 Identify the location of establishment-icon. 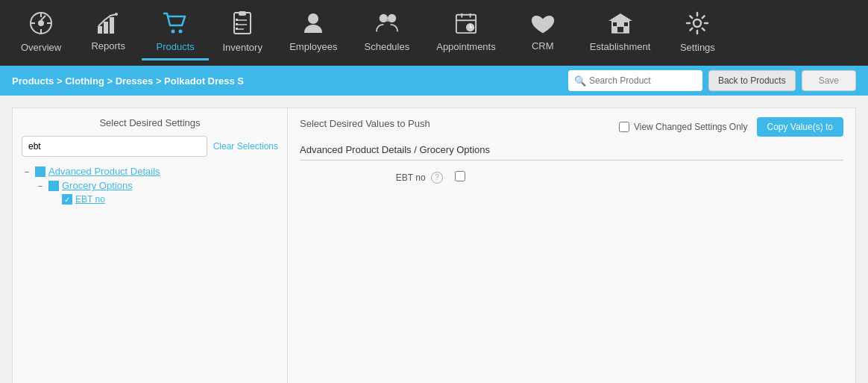
(620, 25).